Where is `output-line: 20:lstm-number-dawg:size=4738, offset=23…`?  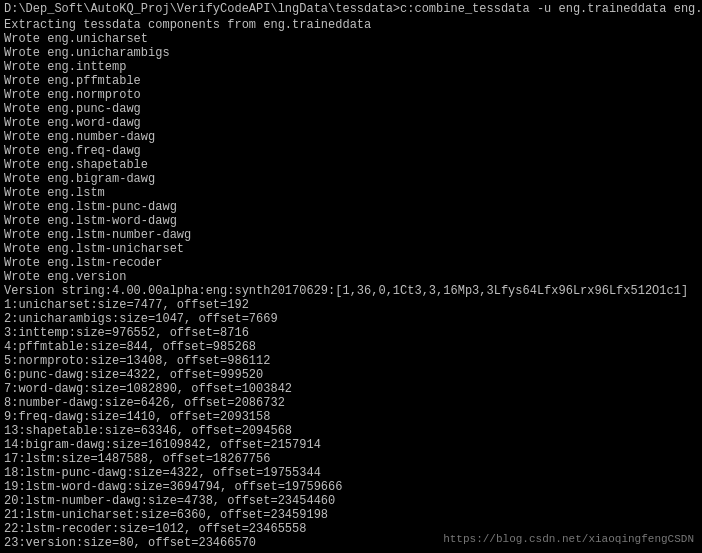
output-line: 20:lstm-number-dawg:size=4738, offset=23… is located at coordinates (351, 501).